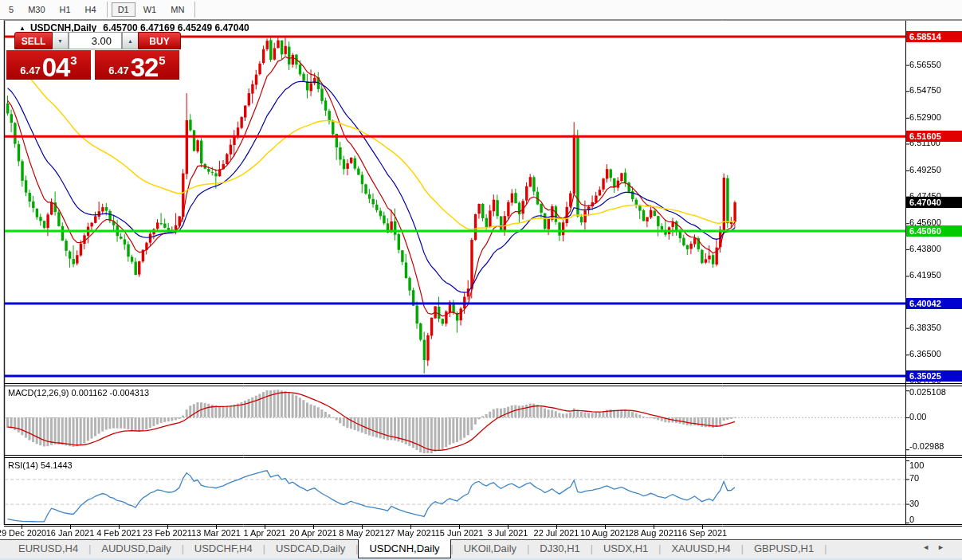  What do you see at coordinates (159, 41) in the screenshot?
I see `buy-button: BUY` at bounding box center [159, 41].